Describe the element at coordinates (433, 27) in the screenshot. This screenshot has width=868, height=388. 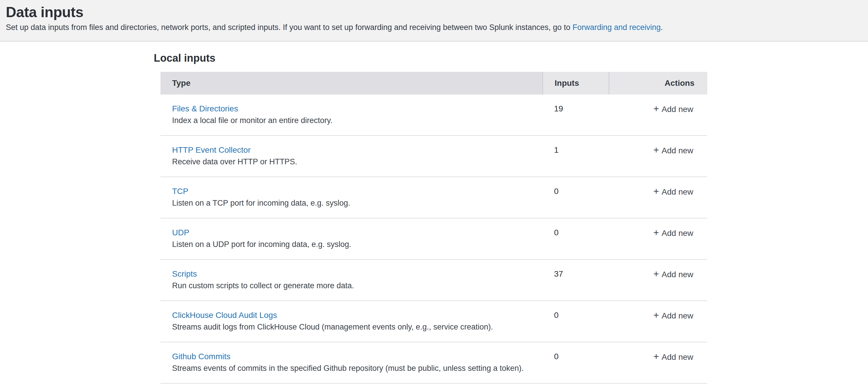
I see `page-subtitle: Set up data inputs from files and direct…` at that location.